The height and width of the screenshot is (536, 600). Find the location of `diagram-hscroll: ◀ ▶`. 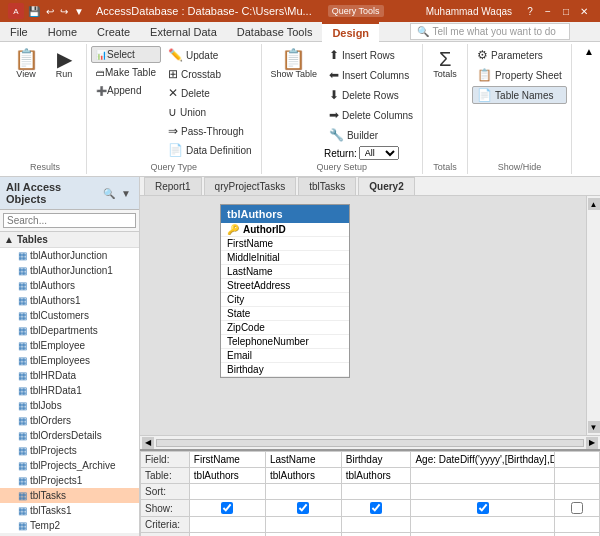

diagram-hscroll: ◀ ▶ is located at coordinates (370, 442).